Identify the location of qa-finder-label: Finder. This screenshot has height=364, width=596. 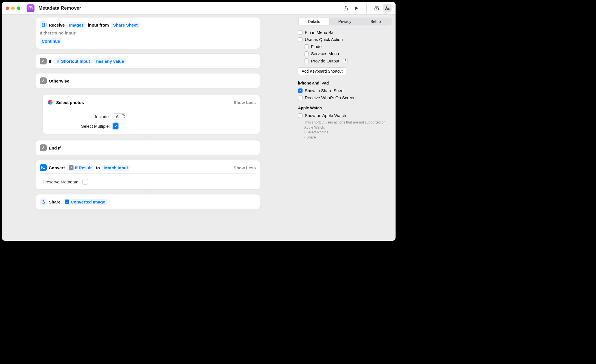
(317, 46).